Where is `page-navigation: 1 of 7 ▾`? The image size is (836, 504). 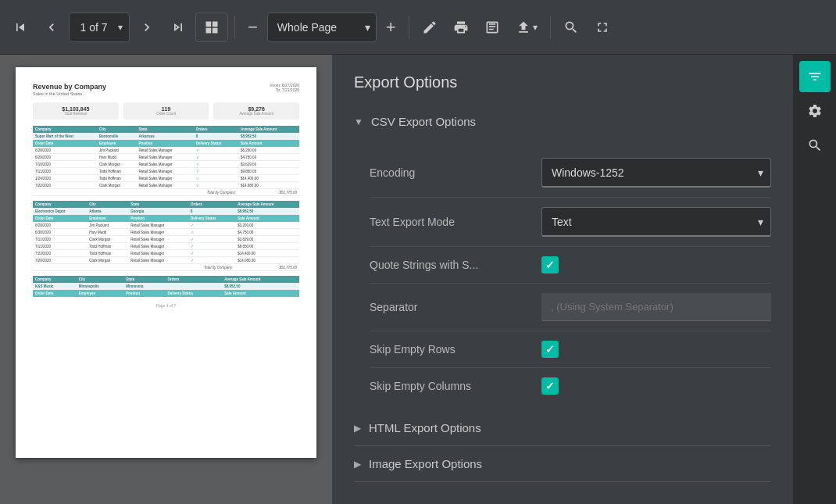 page-navigation: 1 of 7 ▾ is located at coordinates (99, 27).